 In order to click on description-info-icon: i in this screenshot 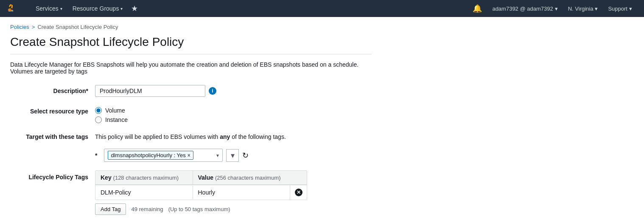, I will do `click(213, 91)`.